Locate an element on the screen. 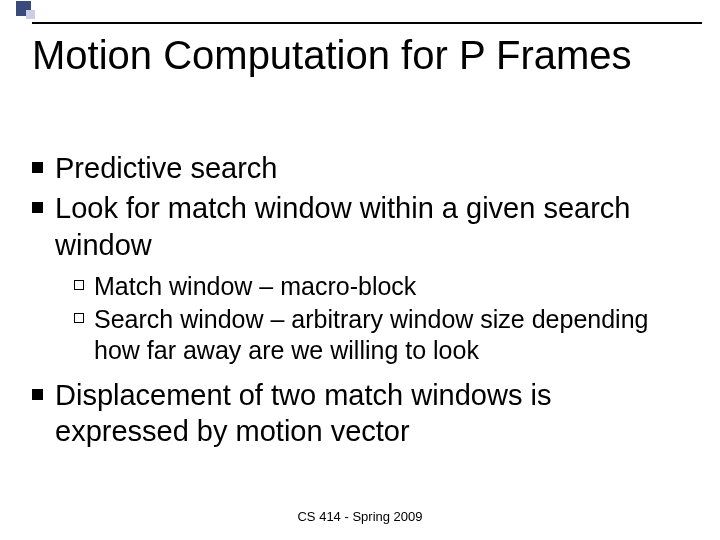 The height and width of the screenshot is (540, 720). slide-footer: CS 414 - Spring 2009 is located at coordinates (360, 516).